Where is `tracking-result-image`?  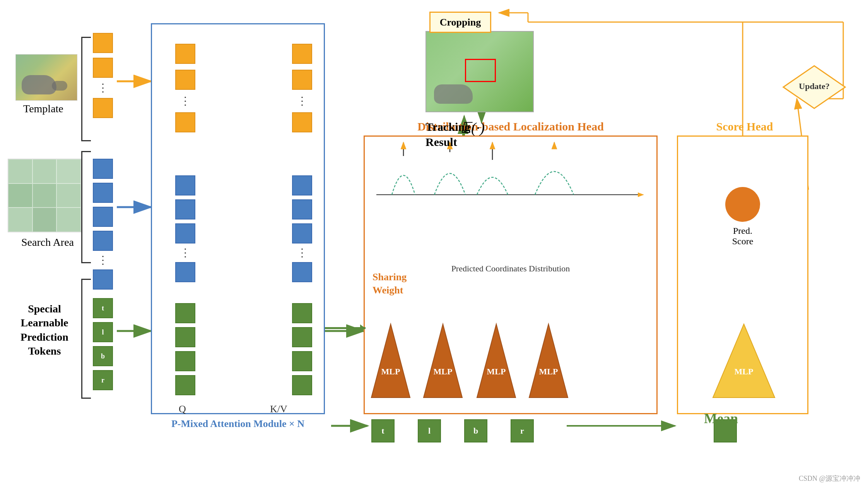
tracking-result-image is located at coordinates (480, 72).